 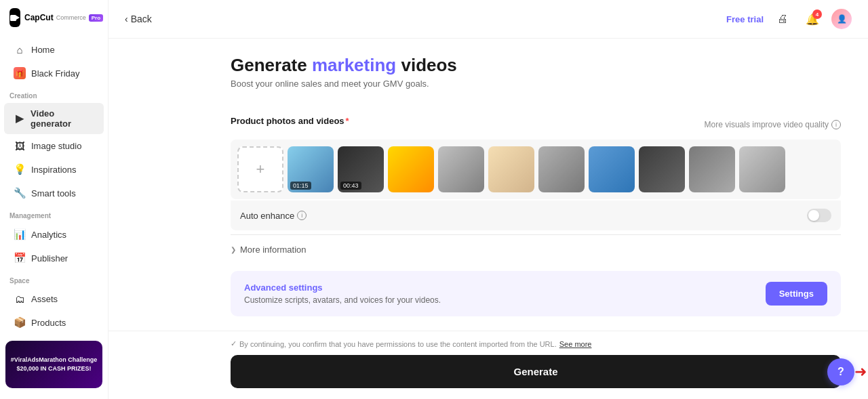 I want to click on back-button: ‹ Back, so click(x=138, y=19).